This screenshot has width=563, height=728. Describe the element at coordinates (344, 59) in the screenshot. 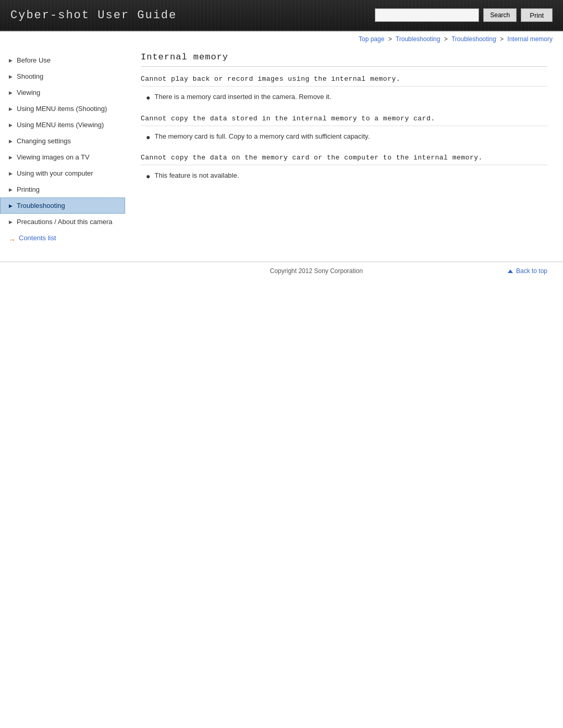

I see `page-title: Internal memory` at that location.